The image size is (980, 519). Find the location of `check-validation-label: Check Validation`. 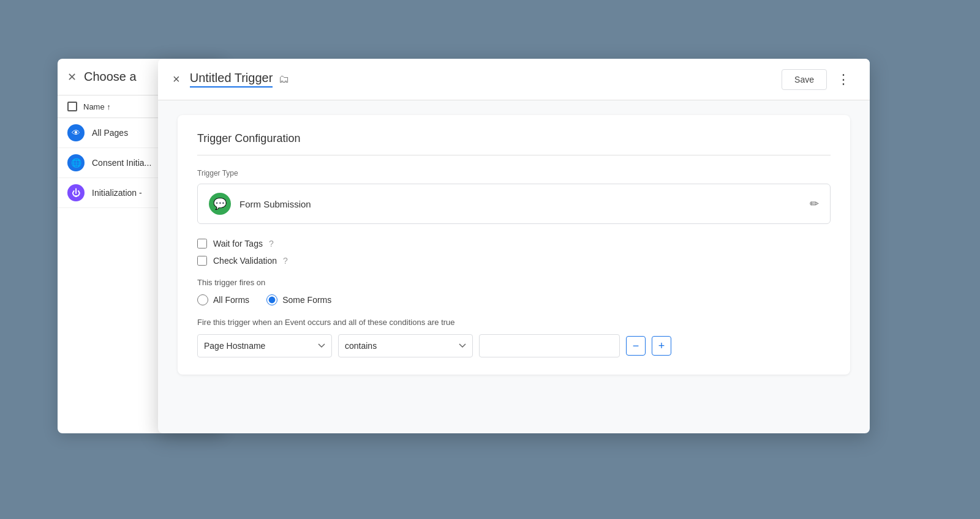

check-validation-label: Check Validation is located at coordinates (245, 261).